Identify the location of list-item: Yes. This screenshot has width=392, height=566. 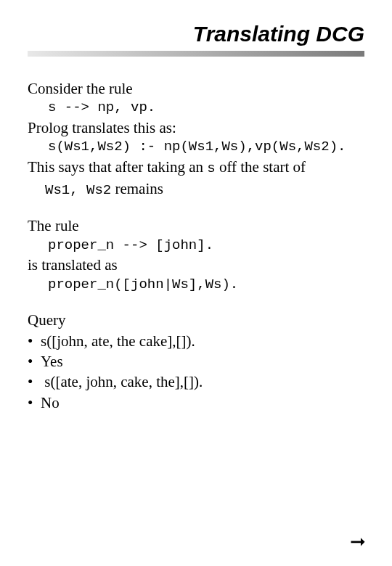
(196, 361).